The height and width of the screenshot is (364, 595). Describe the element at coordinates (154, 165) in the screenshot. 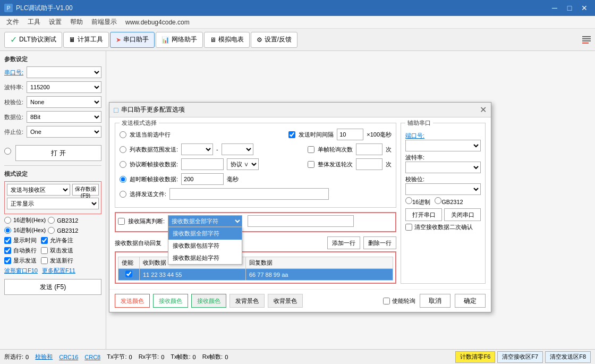

I see `protocol-recv-label: 协议断帧接收数据:` at that location.